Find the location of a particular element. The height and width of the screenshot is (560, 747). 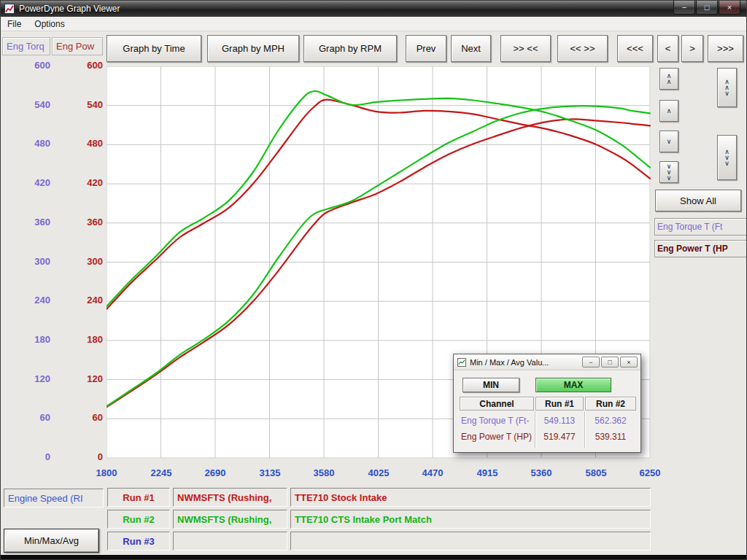

close-button: × is located at coordinates (729, 7).